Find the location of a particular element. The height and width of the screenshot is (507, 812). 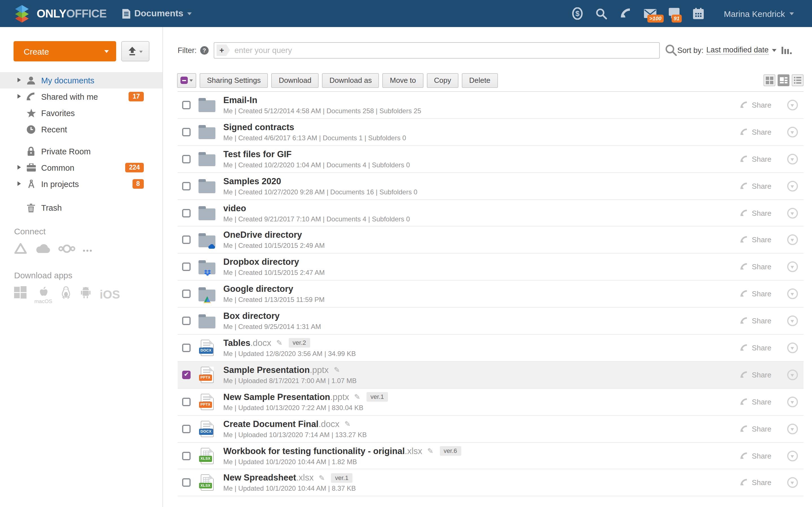

module-switcher: Documents is located at coordinates (157, 13).